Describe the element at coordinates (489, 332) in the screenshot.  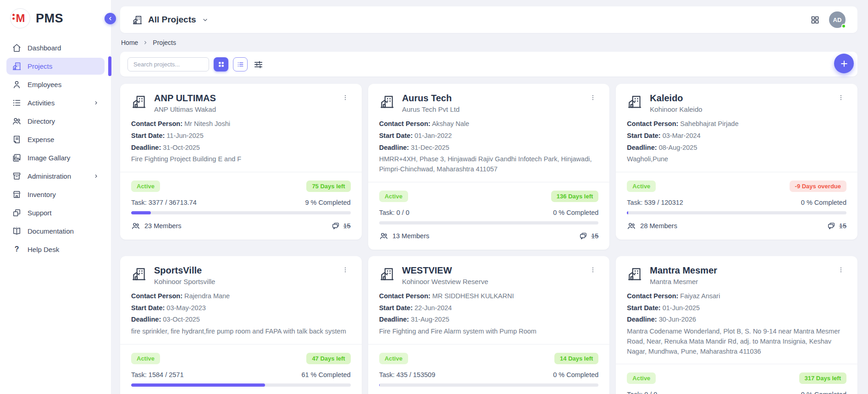
I see `project-description: Fire Fighting and Fire Alarm system with…` at that location.